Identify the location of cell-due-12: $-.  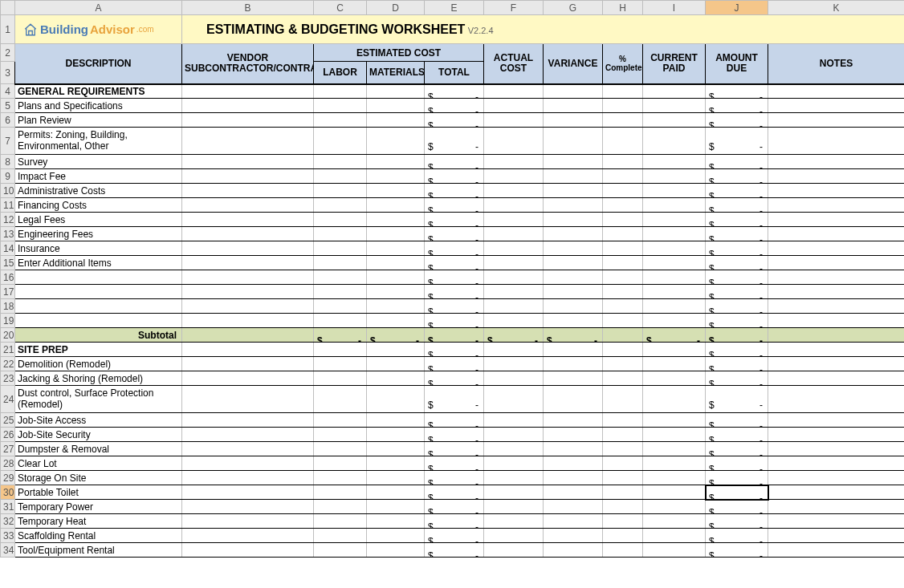
(737, 220).